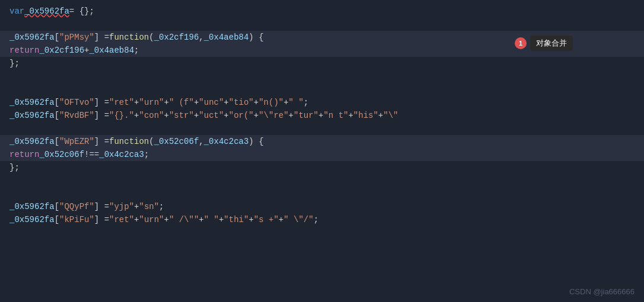  Describe the element at coordinates (77, 102) in the screenshot. I see `token-str: "OFTvo"` at that location.